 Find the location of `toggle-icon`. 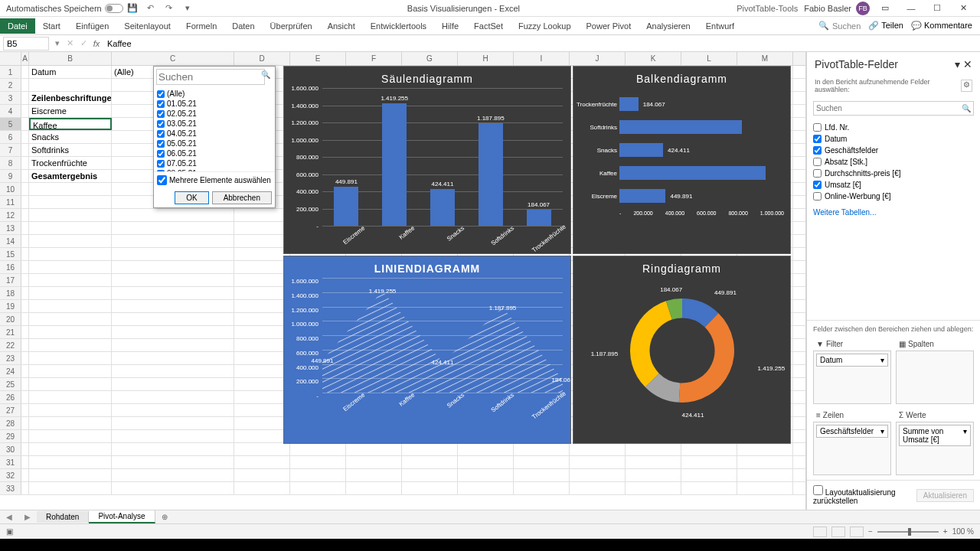

toggle-icon is located at coordinates (114, 8).